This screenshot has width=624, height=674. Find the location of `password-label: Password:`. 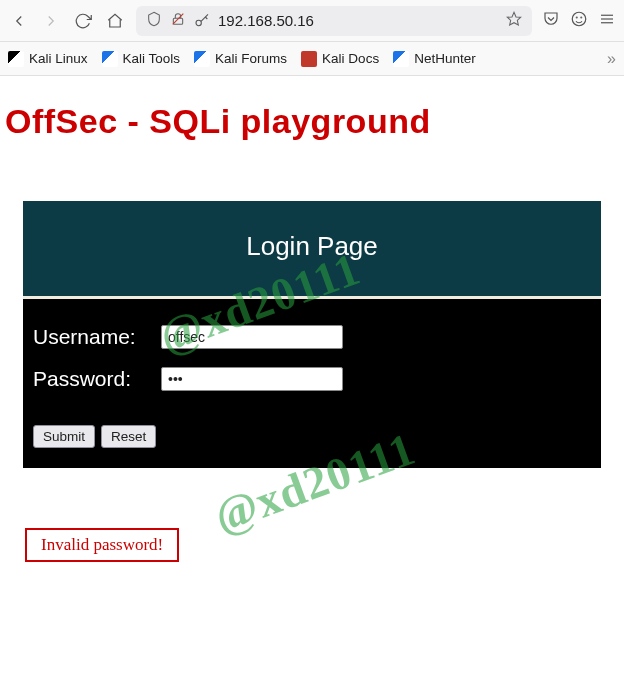

password-label: Password: is located at coordinates (93, 379).